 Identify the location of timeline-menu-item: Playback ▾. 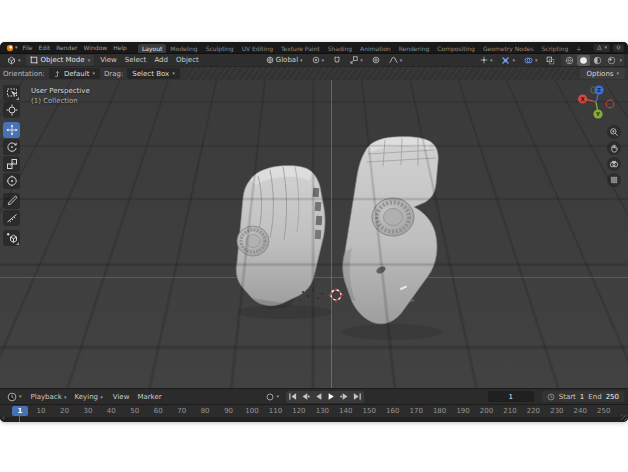
(49, 397).